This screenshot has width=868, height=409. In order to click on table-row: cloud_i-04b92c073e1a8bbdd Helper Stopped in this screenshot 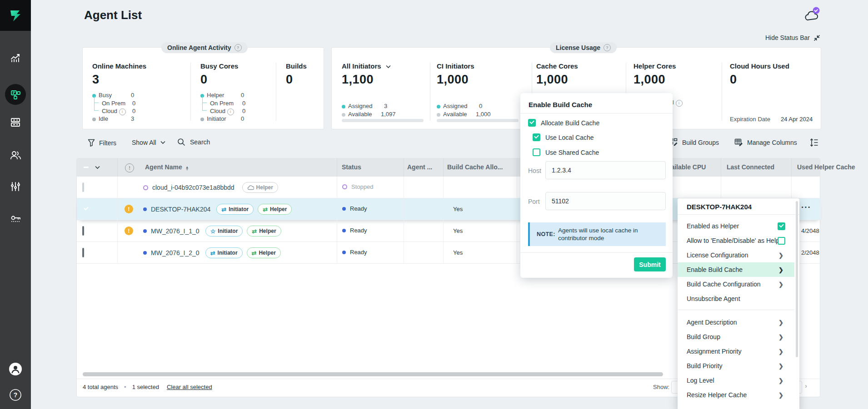, I will do `click(449, 187)`.